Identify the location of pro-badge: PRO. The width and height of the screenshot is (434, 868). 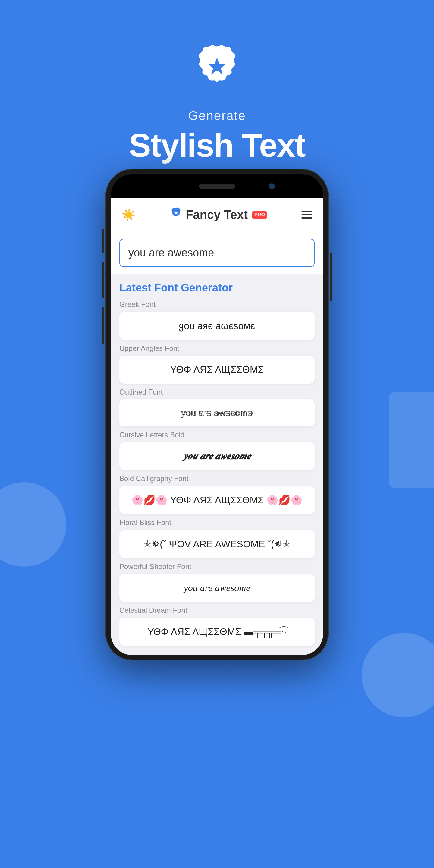
(259, 215).